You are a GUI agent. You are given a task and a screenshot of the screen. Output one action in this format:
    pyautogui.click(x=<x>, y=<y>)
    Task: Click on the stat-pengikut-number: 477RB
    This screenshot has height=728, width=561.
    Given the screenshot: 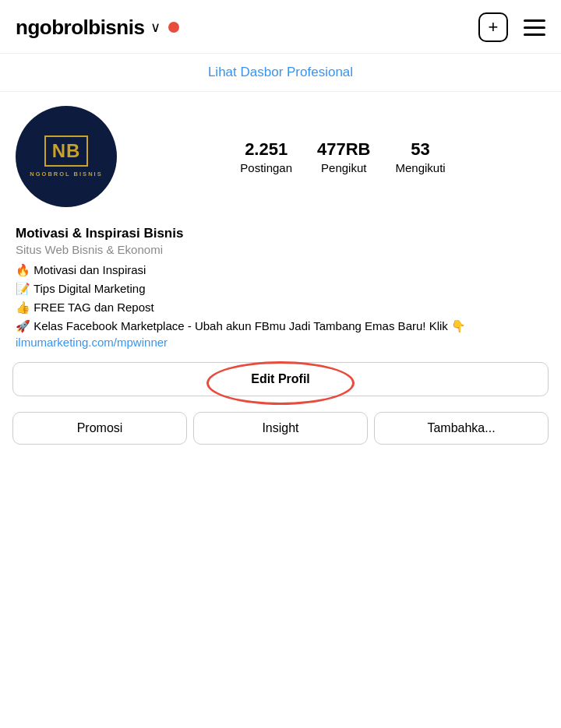 What is the action you would take?
    pyautogui.click(x=344, y=149)
    